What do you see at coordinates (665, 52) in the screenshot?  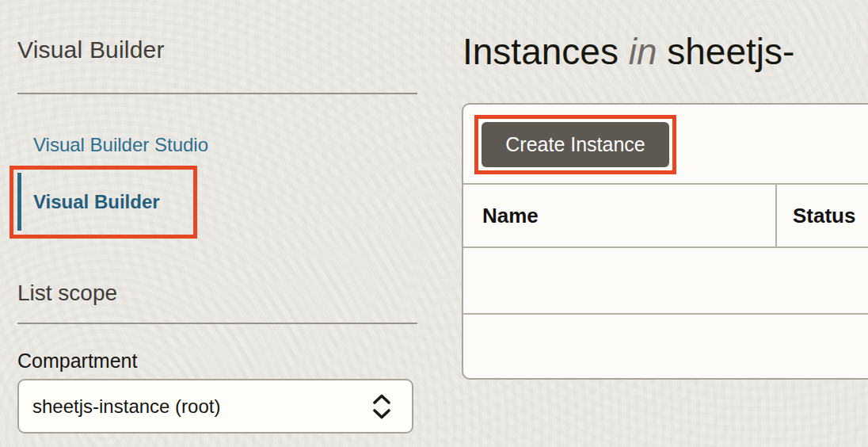 I see `page-title: Instances in sheetjs-` at bounding box center [665, 52].